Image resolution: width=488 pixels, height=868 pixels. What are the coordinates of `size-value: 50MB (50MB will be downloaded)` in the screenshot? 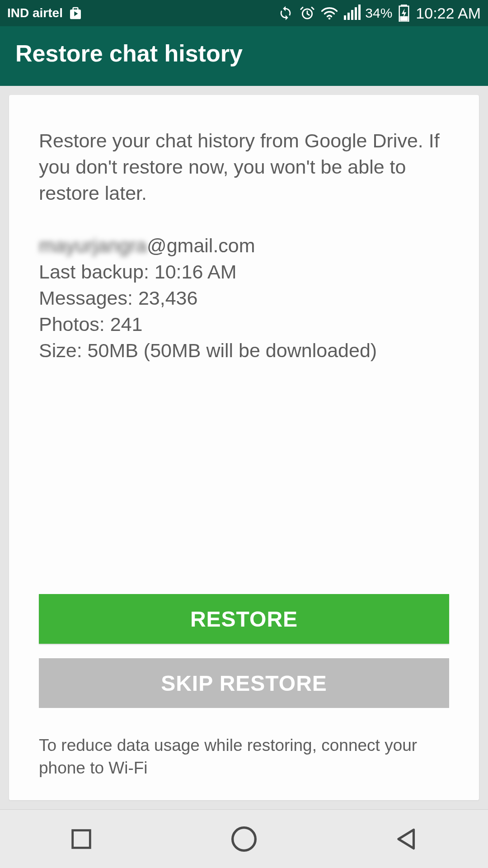 It's located at (232, 350).